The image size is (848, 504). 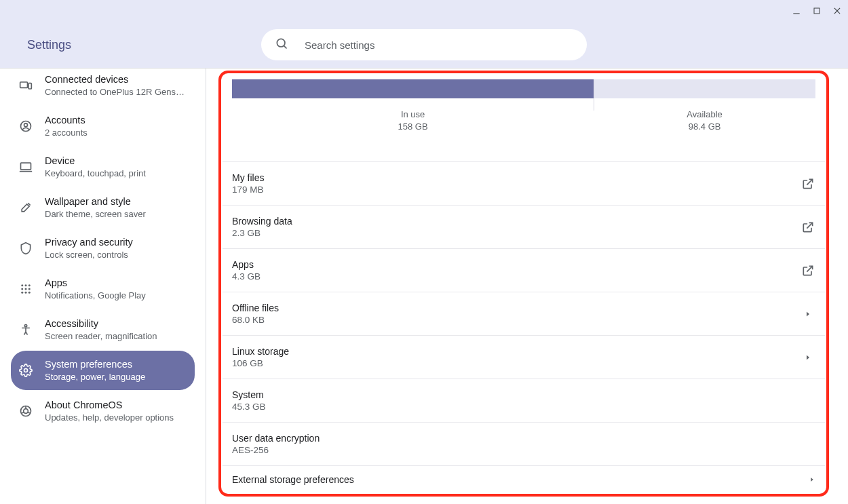 What do you see at coordinates (817, 11) in the screenshot?
I see `maximize-icon` at bounding box center [817, 11].